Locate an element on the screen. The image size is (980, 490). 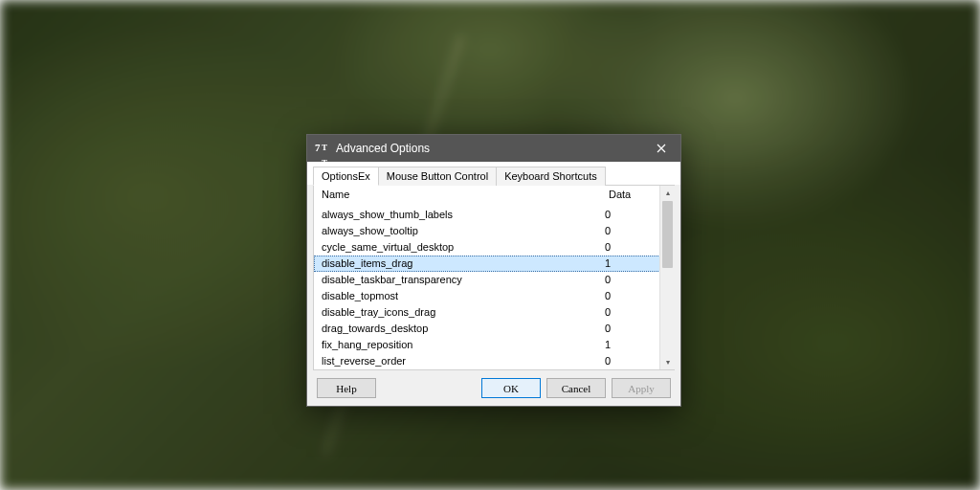
cell-option-name: disable_items_drag is located at coordinates (463, 264).